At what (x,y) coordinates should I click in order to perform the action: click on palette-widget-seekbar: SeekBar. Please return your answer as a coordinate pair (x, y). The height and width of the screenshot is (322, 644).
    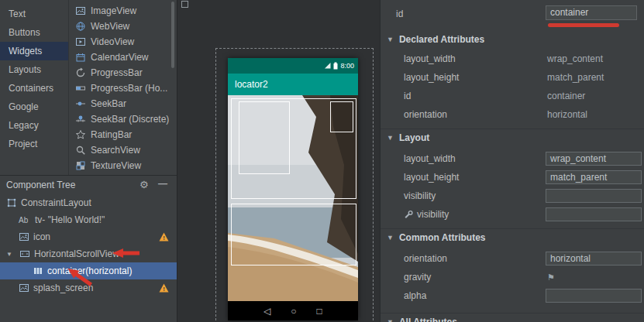
    Looking at the image, I should click on (122, 104).